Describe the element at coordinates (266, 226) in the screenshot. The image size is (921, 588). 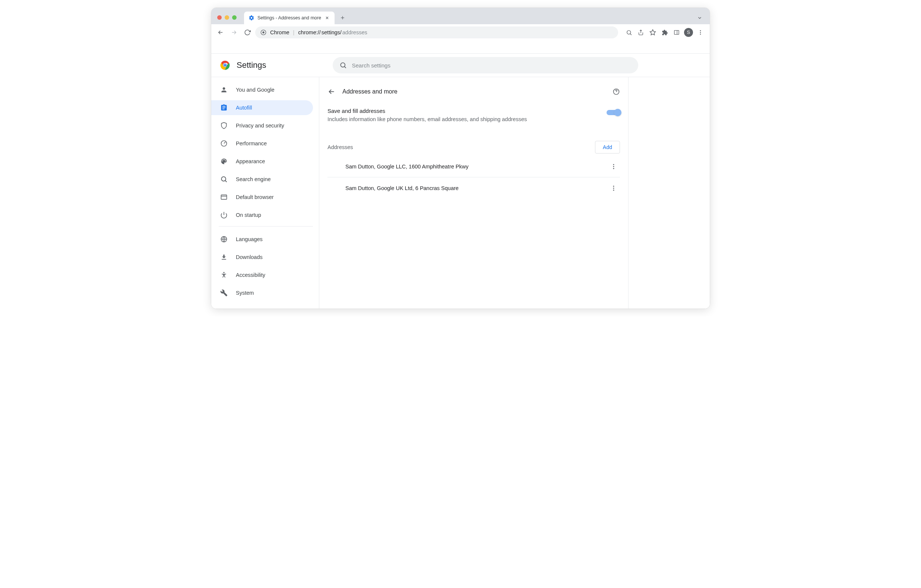
I see `sidebar-divider` at that location.